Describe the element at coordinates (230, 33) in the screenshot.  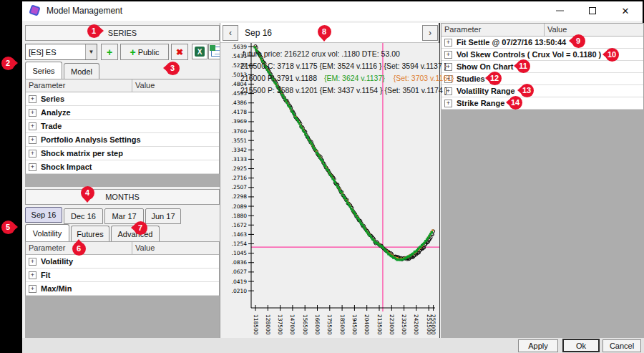
I see `prev-month-button: ‹` at that location.